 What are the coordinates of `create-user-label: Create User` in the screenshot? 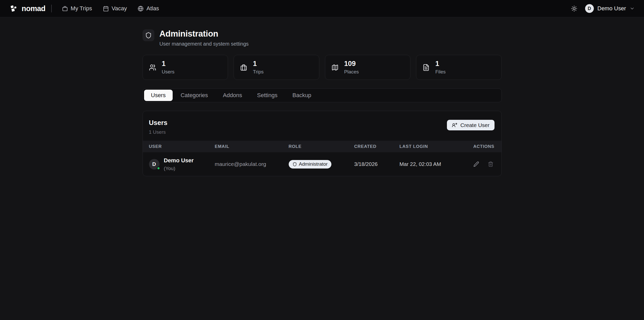 It's located at (475, 125).